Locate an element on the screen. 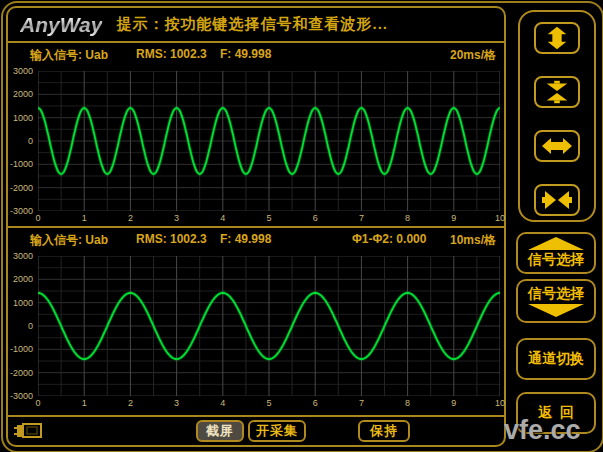  start-acquisition-button: 开采集 is located at coordinates (277, 431).